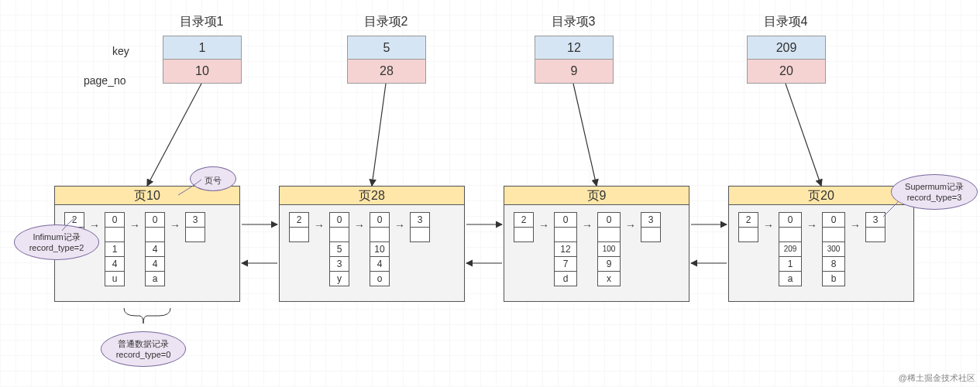  What do you see at coordinates (934, 192) in the screenshot?
I see `bubble-supermum: Supermum记录record_type=3` at bounding box center [934, 192].